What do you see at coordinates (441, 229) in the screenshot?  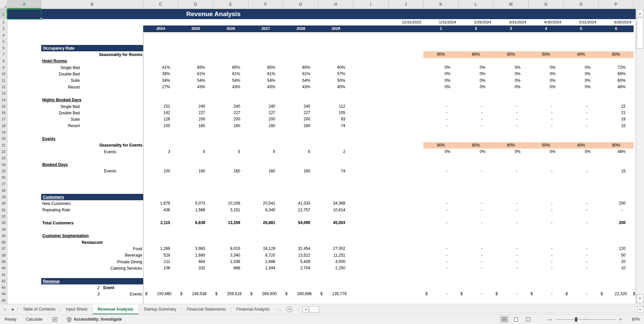 I see `cell-K34` at bounding box center [441, 229].